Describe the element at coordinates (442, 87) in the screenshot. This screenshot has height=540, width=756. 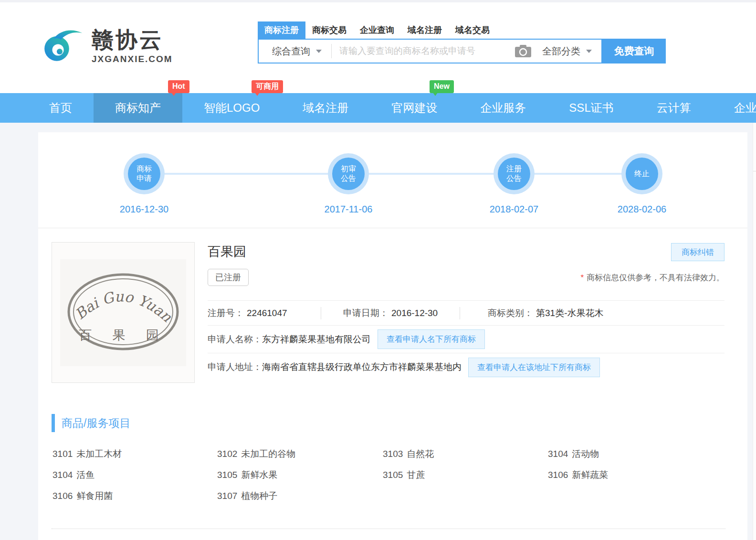
I see `new-badge: New` at that location.